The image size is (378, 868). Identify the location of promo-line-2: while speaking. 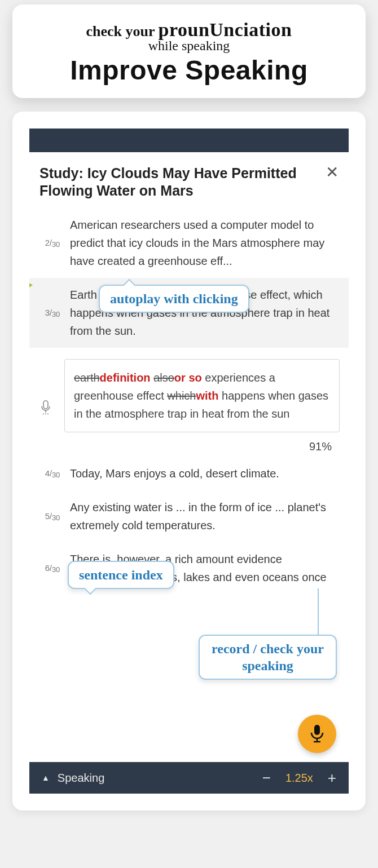
(189, 46).